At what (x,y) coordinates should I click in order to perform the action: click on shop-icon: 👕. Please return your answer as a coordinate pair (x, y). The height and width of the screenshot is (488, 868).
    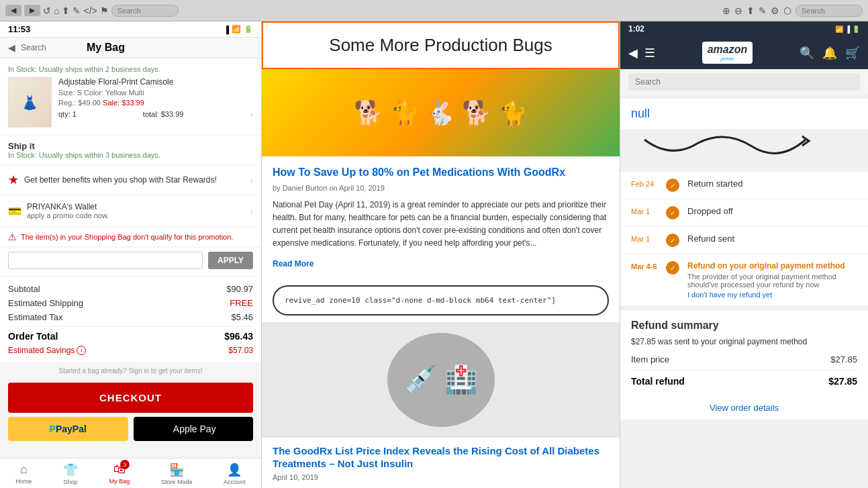
    Looking at the image, I should click on (70, 470).